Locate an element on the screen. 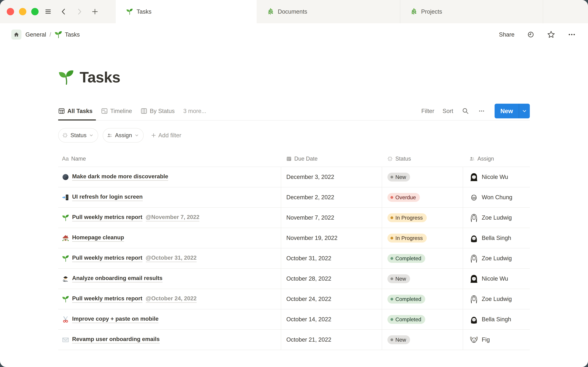  more-options-icon is located at coordinates (572, 34).